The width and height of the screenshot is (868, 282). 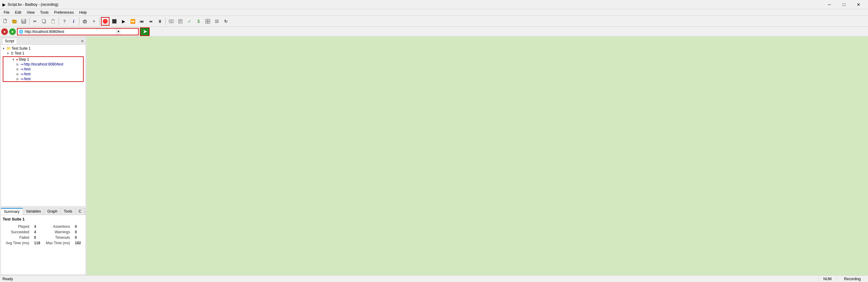 I want to click on avgtime-label: Avg Time (ms), so click(x=17, y=243).